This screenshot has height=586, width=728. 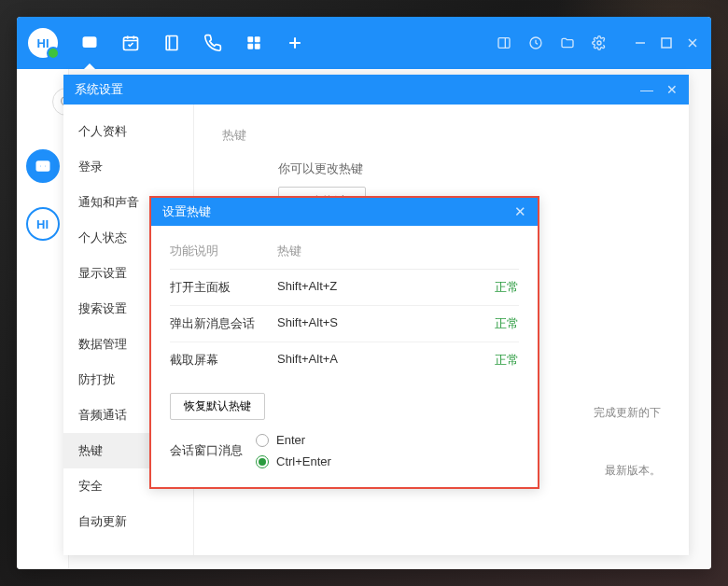 What do you see at coordinates (129, 522) in the screenshot?
I see `sidebar-item: 自动更新` at bounding box center [129, 522].